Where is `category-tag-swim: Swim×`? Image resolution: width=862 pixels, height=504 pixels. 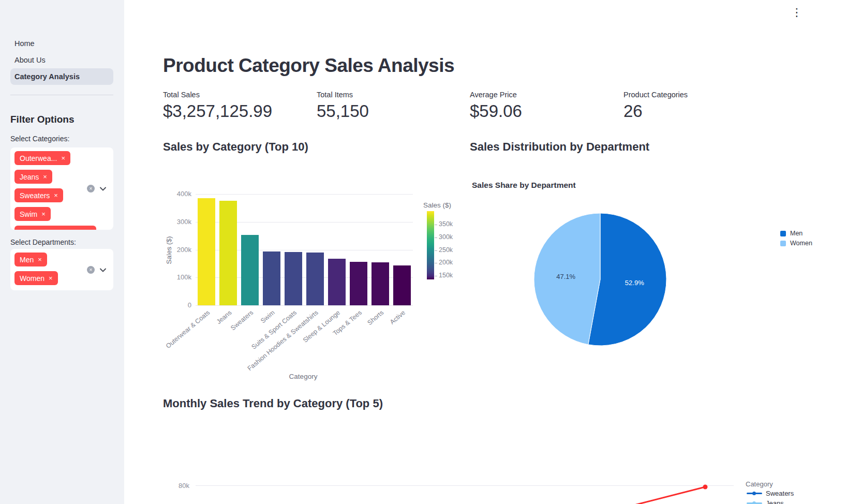 category-tag-swim: Swim× is located at coordinates (33, 214).